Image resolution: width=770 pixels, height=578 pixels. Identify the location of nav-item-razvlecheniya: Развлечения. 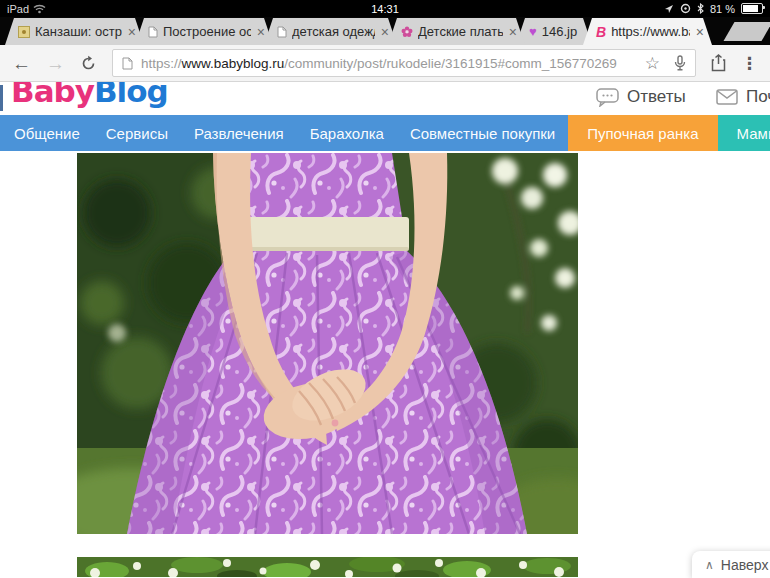
(239, 133).